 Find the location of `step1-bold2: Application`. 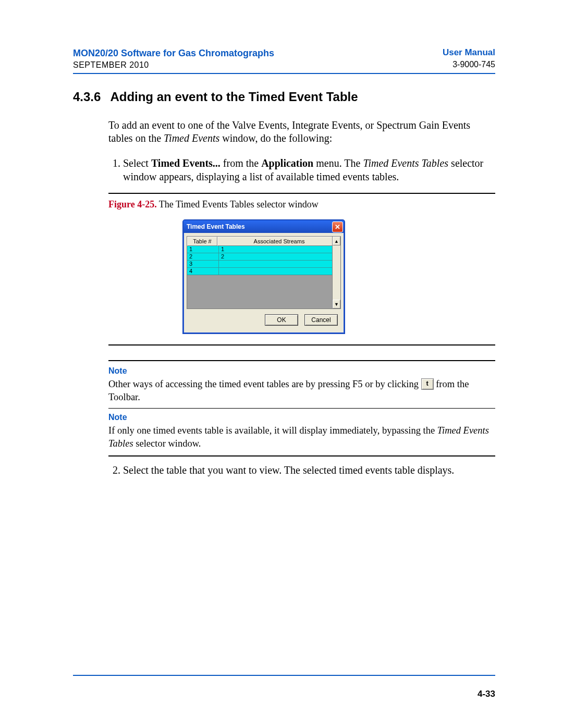

step1-bold2: Application is located at coordinates (287, 163).